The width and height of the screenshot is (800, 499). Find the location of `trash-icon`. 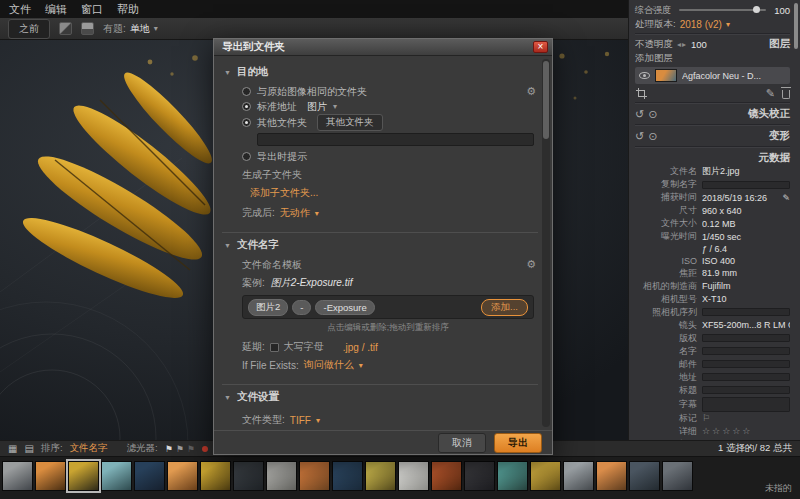

trash-icon is located at coordinates (786, 94).